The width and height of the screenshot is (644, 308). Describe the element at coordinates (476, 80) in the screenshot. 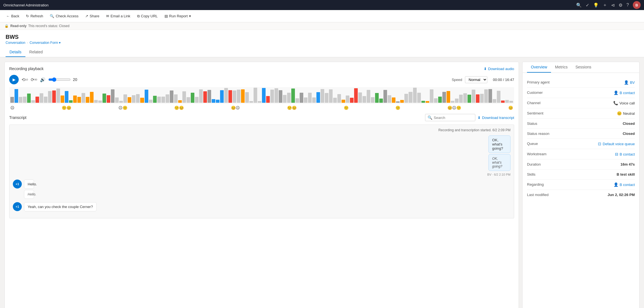

I see `speed-selector: 0.5x Normal 1.25x 1.5x 2x` at that location.